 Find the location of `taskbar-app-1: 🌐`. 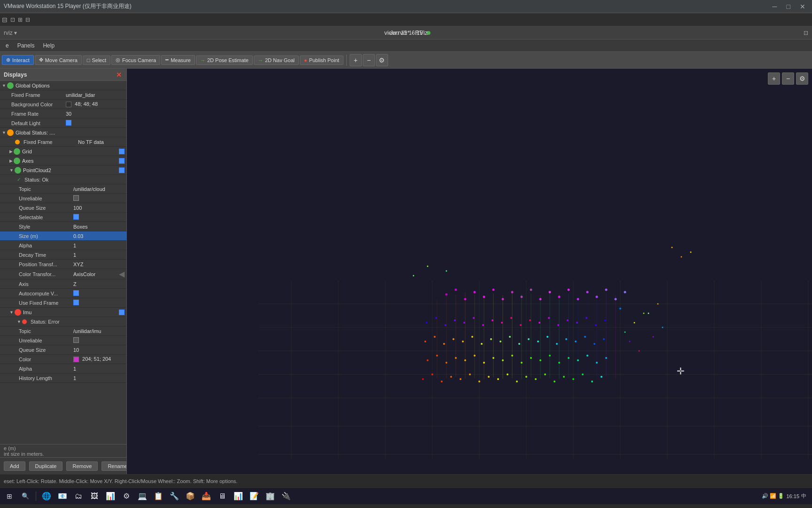

taskbar-app-1: 🌐 is located at coordinates (47, 496).